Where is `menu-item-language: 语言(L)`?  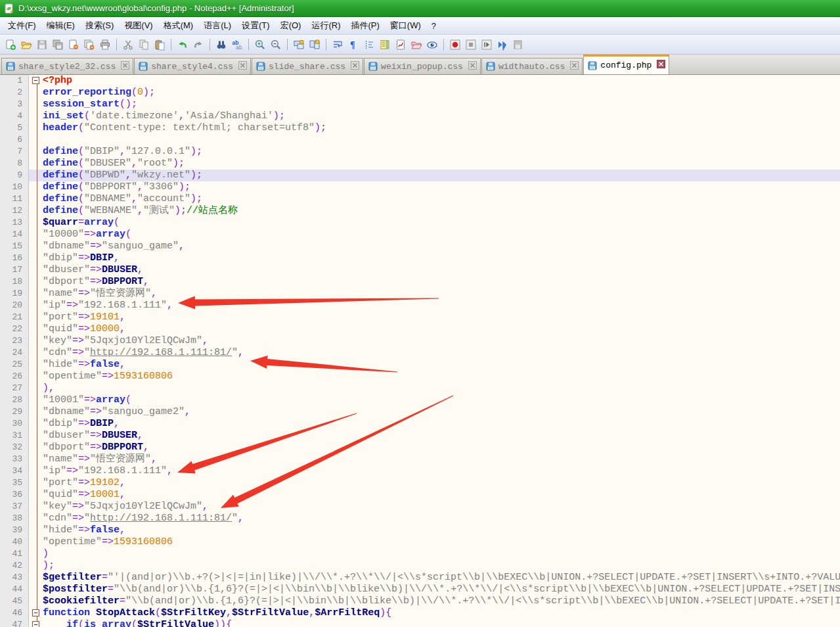
menu-item-language: 语言(L) is located at coordinates (217, 26).